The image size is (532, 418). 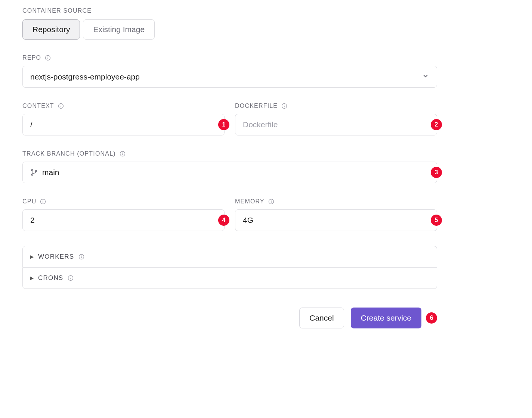 What do you see at coordinates (230, 58) in the screenshot?
I see `repo-label: REPO` at bounding box center [230, 58].